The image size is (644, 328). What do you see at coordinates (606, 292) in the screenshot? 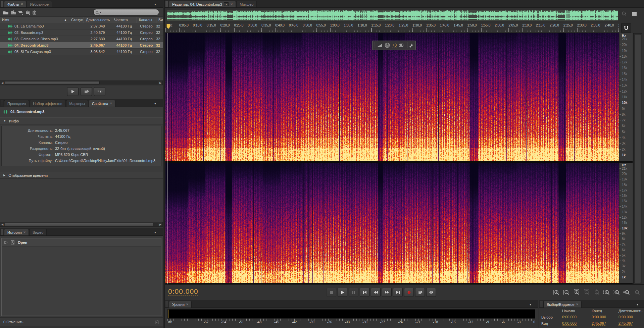
I see `zoom-in-left-selection-button` at bounding box center [606, 292].